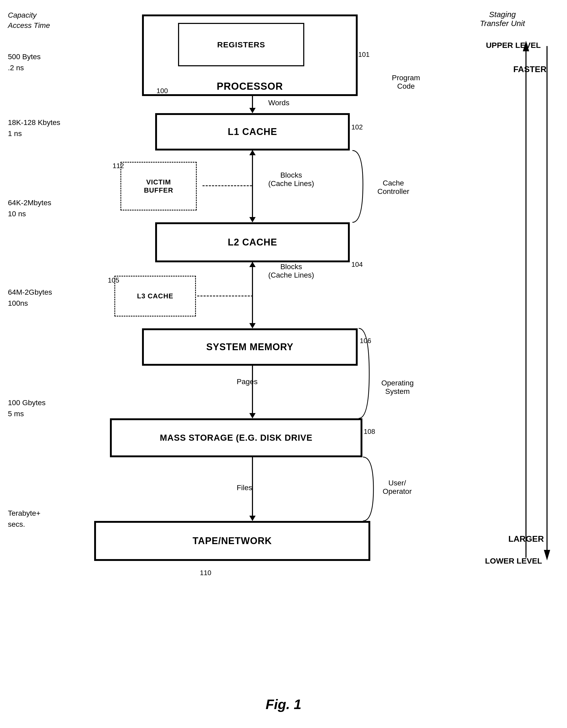  What do you see at coordinates (393, 187) in the screenshot?
I see `cache-controller-label: Cache Controller` at bounding box center [393, 187].